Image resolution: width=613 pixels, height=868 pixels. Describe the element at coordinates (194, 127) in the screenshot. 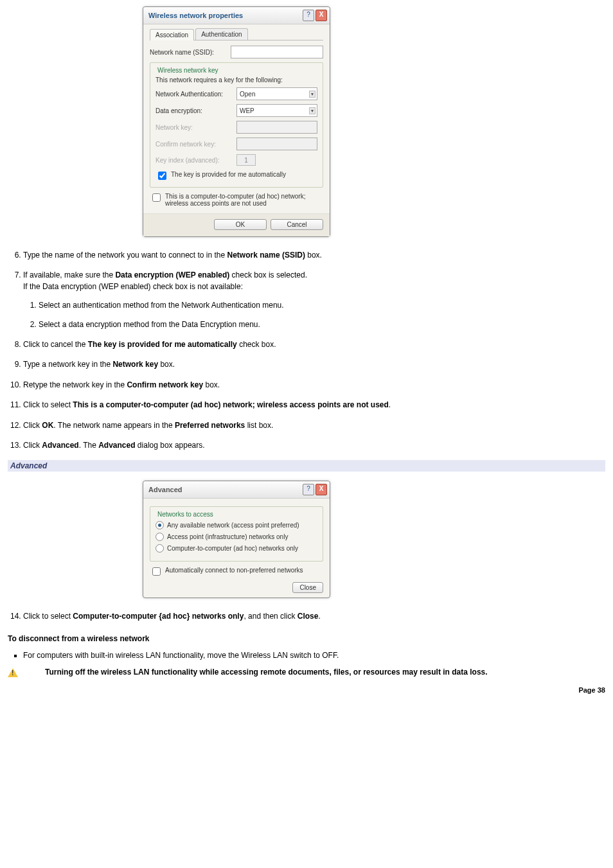

I see `key-label: Network key:` at that location.